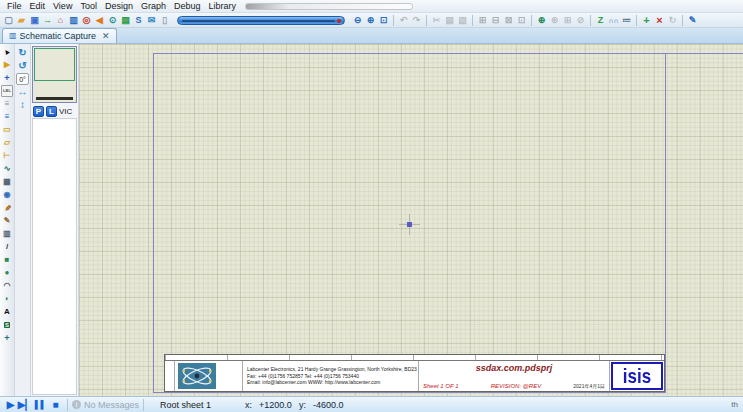  I want to click on menu-tool: Tool, so click(88, 6).